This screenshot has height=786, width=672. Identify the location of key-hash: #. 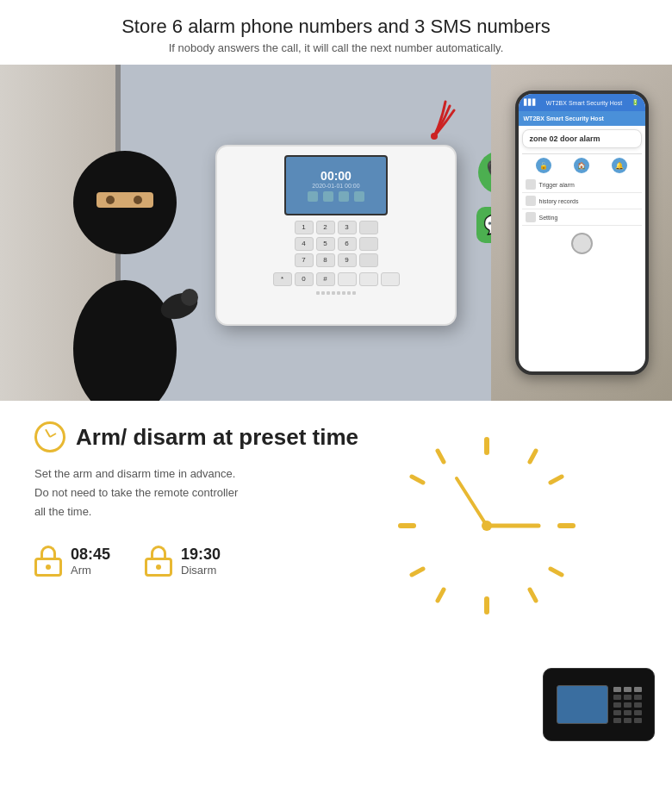
(326, 279).